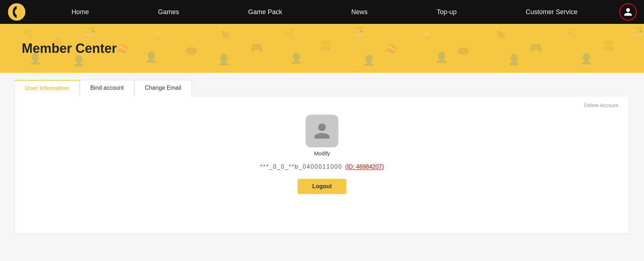 The image size is (644, 261). I want to click on avatar, so click(322, 131).